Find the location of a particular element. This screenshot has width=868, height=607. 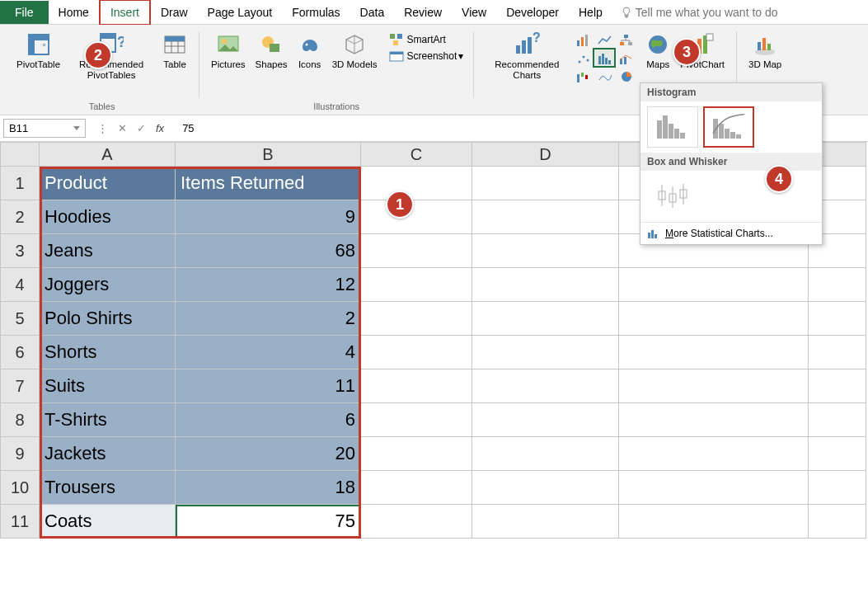

cell-b2: 9 is located at coordinates (269, 218).